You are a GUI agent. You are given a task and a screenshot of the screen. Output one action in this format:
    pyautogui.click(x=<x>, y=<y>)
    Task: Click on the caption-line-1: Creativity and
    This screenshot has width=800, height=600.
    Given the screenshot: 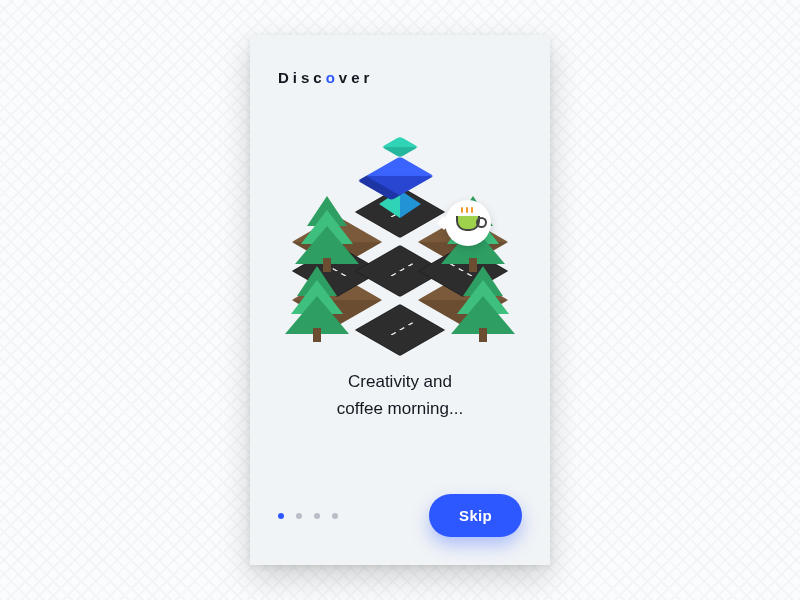 What is the action you would take?
    pyautogui.click(x=400, y=382)
    